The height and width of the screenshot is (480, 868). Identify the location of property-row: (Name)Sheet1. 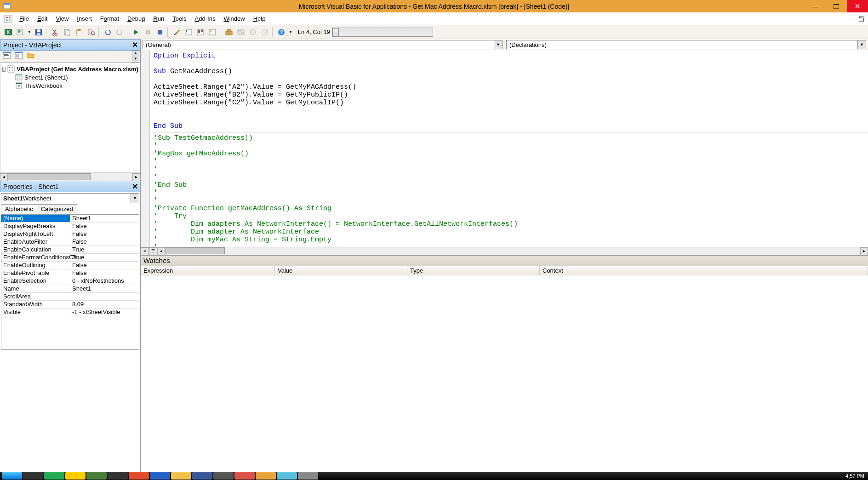
(70, 219).